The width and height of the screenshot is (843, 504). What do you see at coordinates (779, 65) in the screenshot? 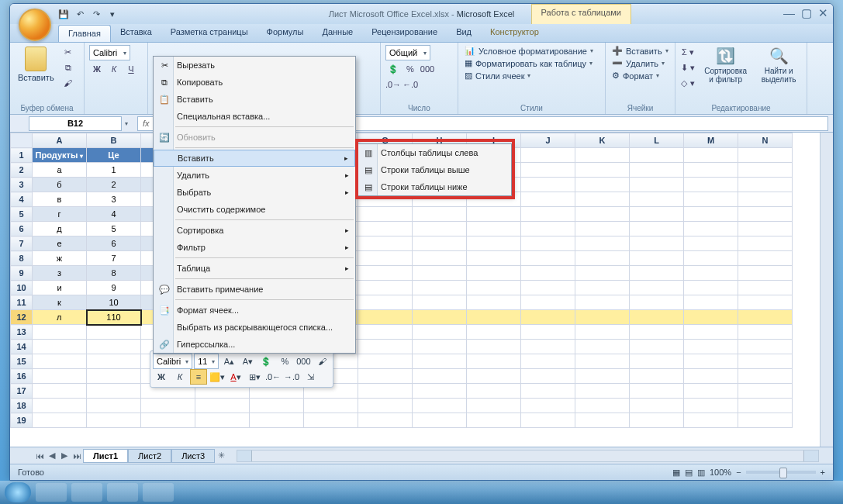
I see `find-select-button: 🔍 Найти и выделить` at bounding box center [779, 65].